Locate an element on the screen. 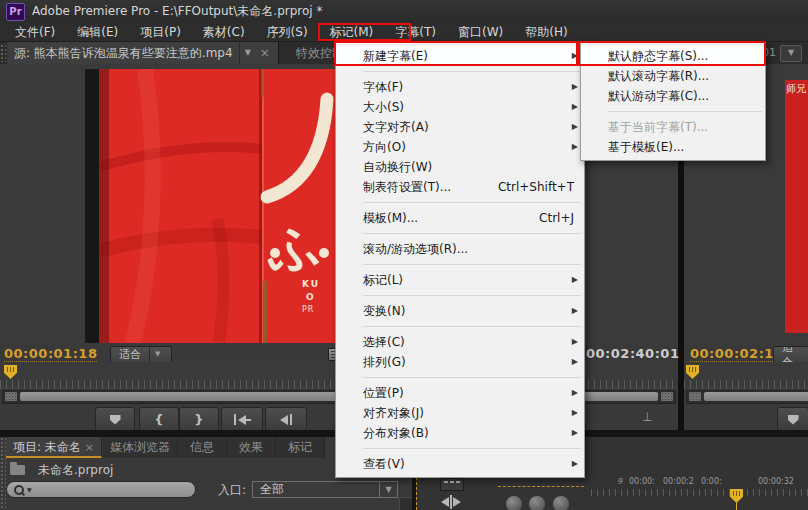 The image size is (808, 510). mark-out-button: } is located at coordinates (199, 420).